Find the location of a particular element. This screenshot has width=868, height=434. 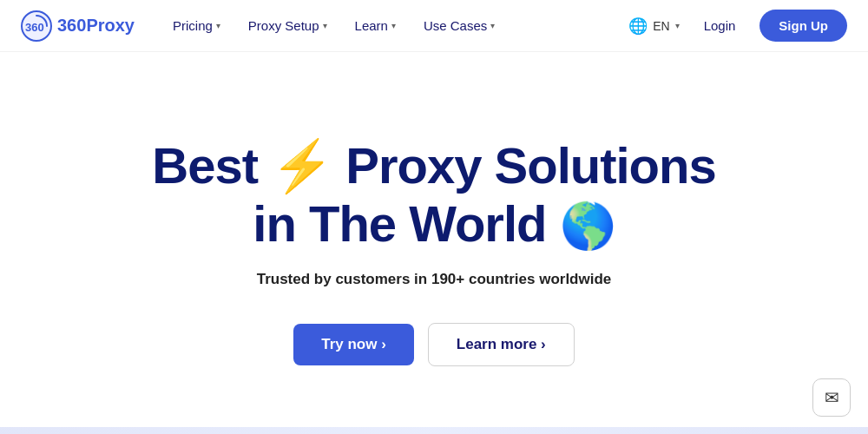

hero-buttons: Try now › Learn more › is located at coordinates (434, 345).